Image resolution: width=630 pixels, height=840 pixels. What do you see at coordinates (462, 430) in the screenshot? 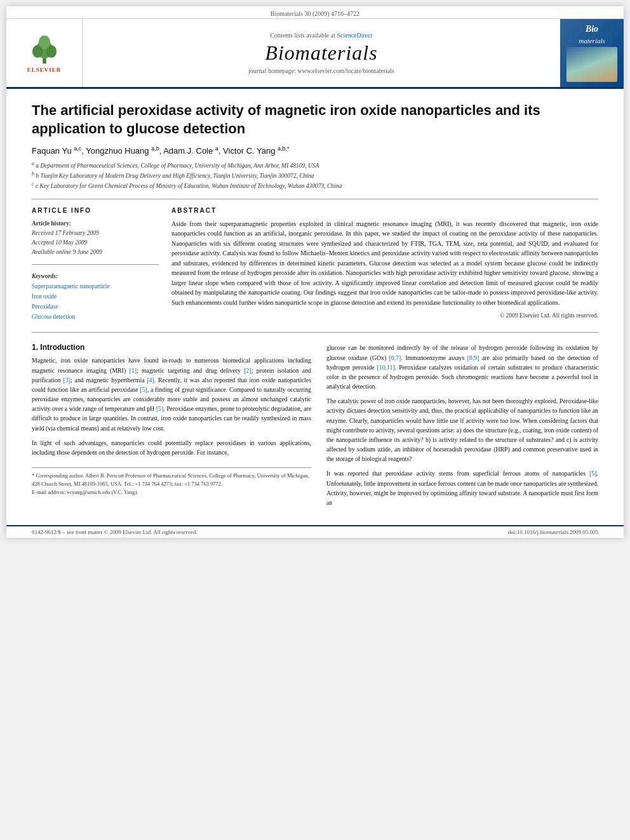
I see `right-para-2: The catalytic power of iron oxide nanopa…` at bounding box center [462, 430].